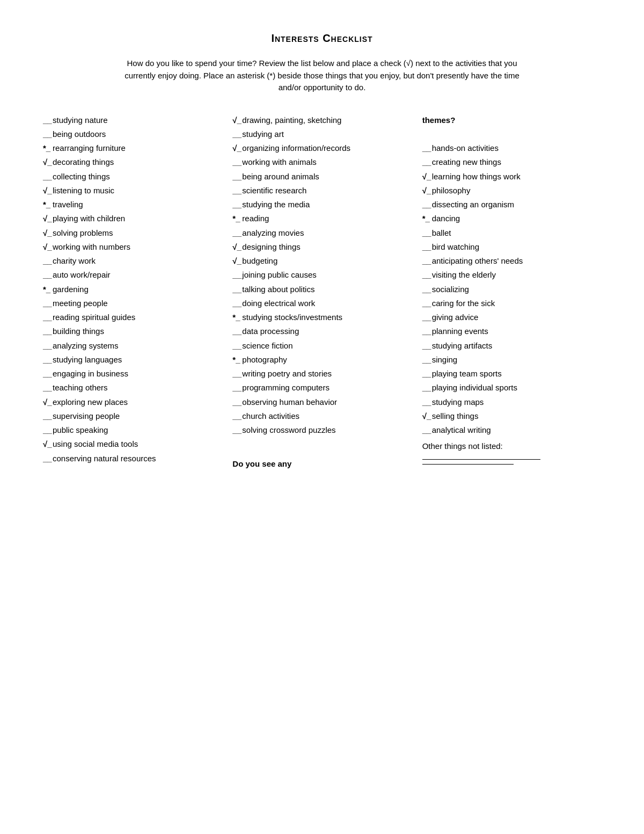  I want to click on list-item: __public speaking, so click(132, 430).